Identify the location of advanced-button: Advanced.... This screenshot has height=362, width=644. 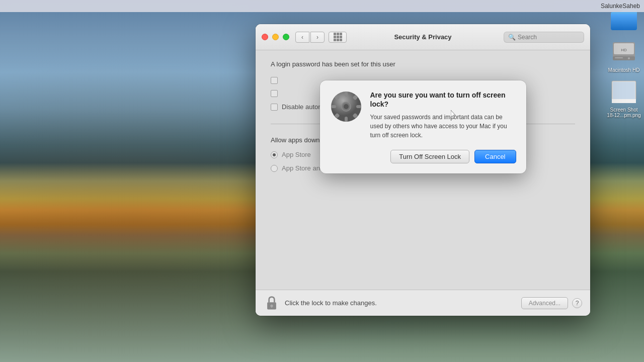
(544, 303).